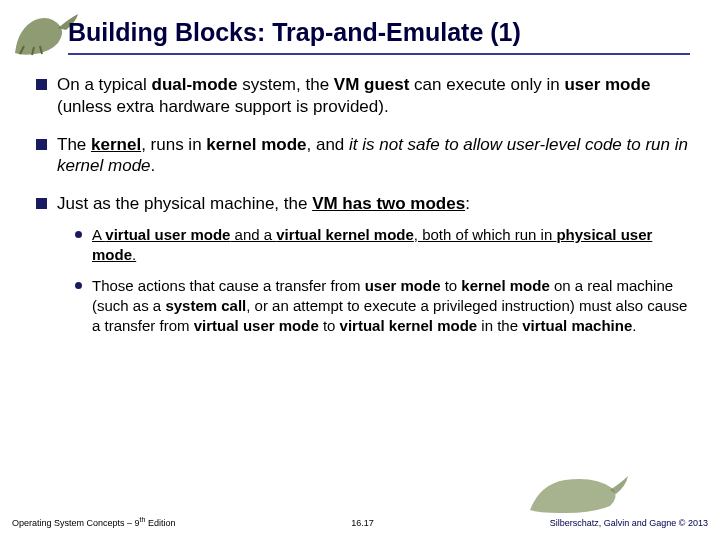 This screenshot has width=720, height=540. Describe the element at coordinates (228, 286) in the screenshot. I see `text-frag: Those actions that cause a transfer from` at that location.